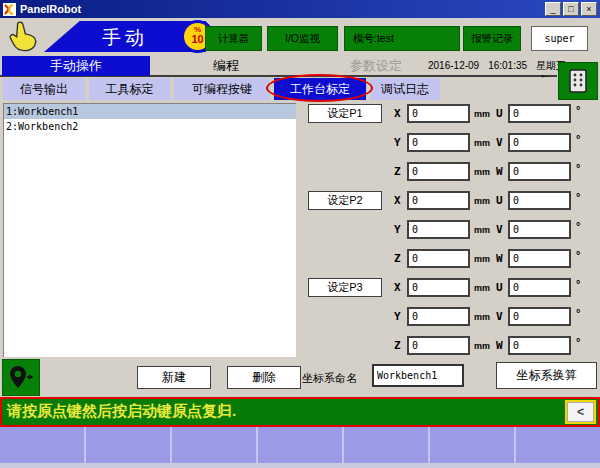 This screenshot has height=468, width=600. What do you see at coordinates (10, 10) in the screenshot?
I see `app-icon` at bounding box center [10, 10].